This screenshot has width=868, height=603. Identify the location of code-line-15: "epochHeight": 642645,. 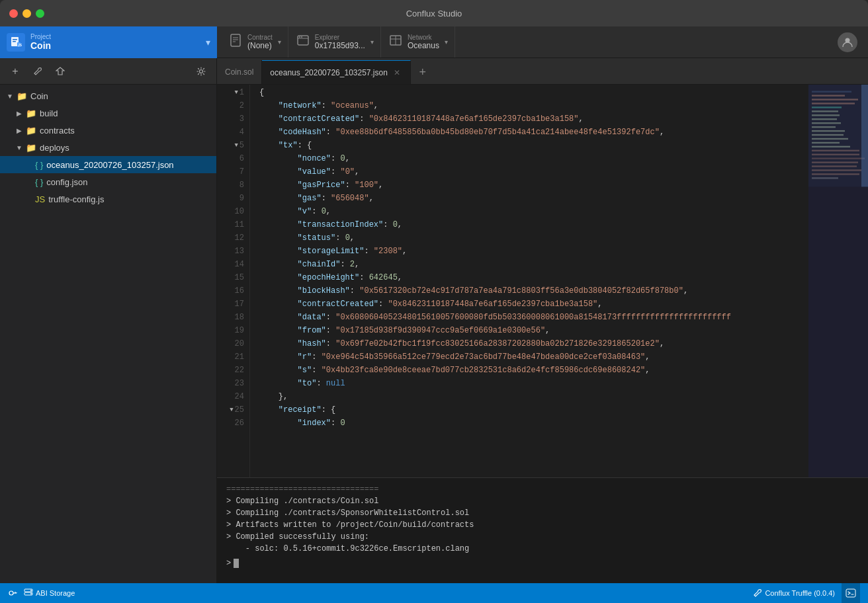
(529, 278).